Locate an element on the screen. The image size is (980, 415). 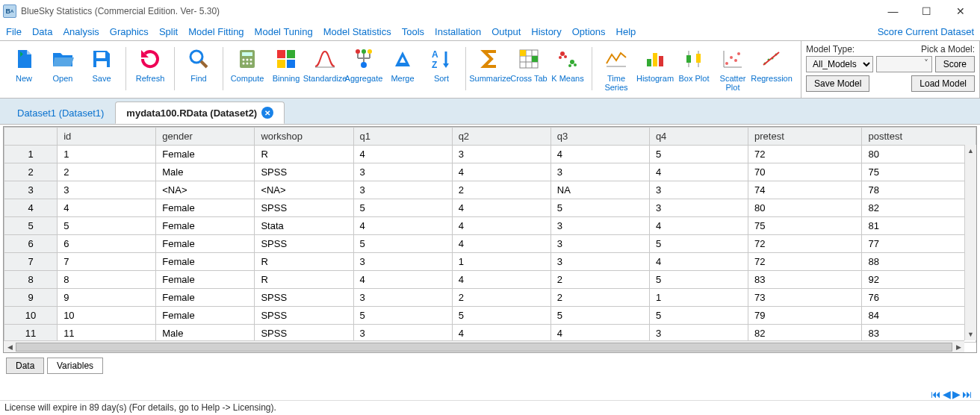
cell-pretest: 74 is located at coordinates (805, 190).